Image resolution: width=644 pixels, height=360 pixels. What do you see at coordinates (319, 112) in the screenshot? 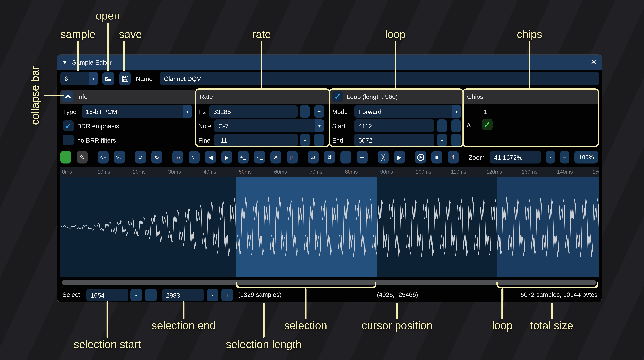
I see `hz-plus-button: +` at bounding box center [319, 112].